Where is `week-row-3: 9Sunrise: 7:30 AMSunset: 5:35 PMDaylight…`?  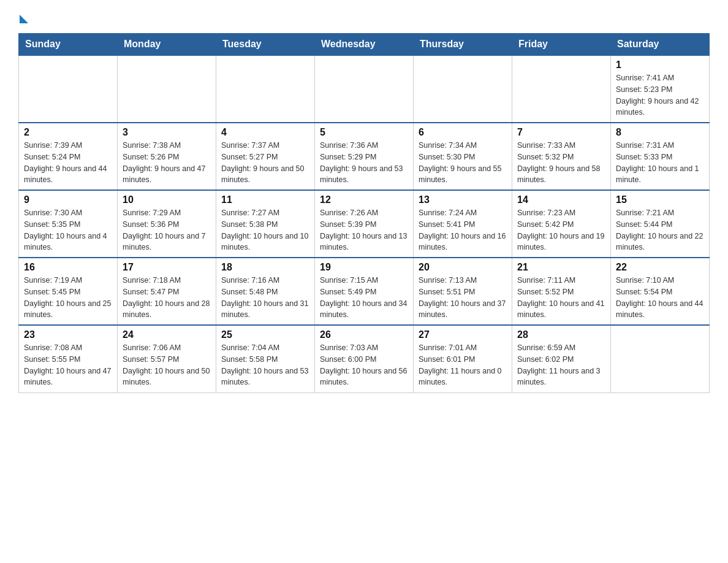
week-row-3: 9Sunrise: 7:30 AMSunset: 5:35 PMDaylight… is located at coordinates (364, 224).